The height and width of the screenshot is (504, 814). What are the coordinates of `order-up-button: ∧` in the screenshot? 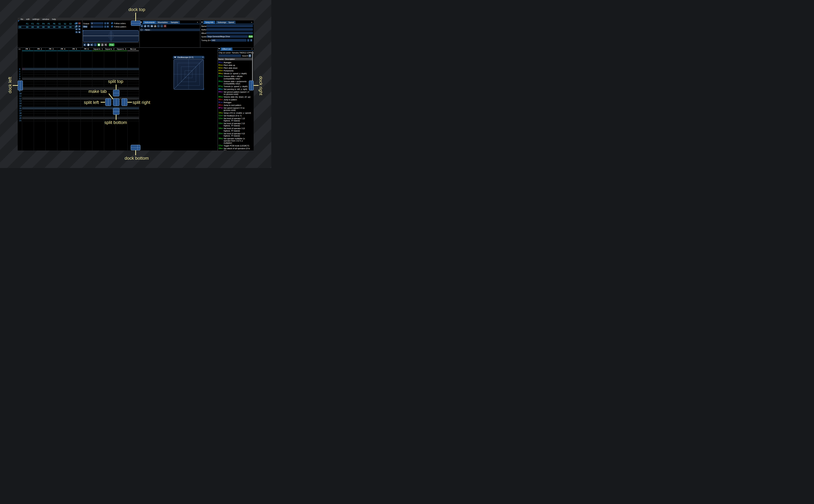 It's located at (79, 26).